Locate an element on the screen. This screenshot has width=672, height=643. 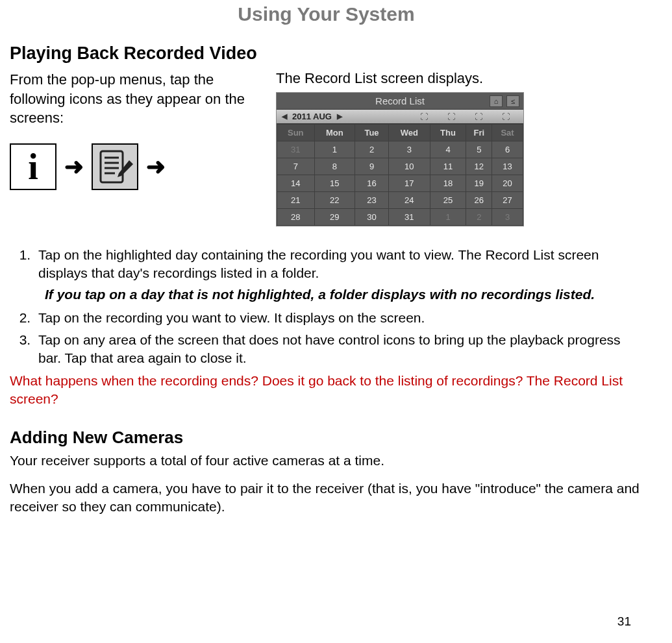
record-list-title-bar: Record List ⌂ ≤ is located at coordinates (400, 101).